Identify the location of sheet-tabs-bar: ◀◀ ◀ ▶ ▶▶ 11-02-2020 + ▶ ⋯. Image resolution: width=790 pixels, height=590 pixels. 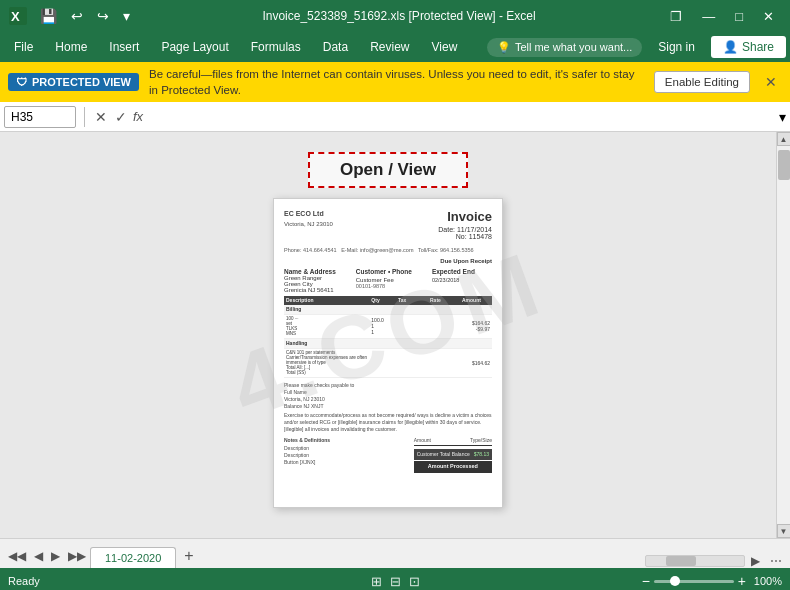
(395, 553).